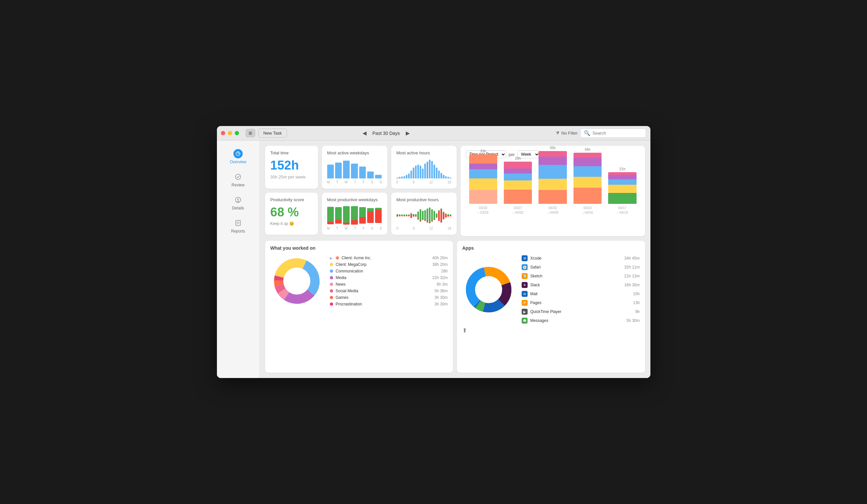  Describe the element at coordinates (354, 182) in the screenshot. I see `weekday-labels: M T W T F S S` at that location.